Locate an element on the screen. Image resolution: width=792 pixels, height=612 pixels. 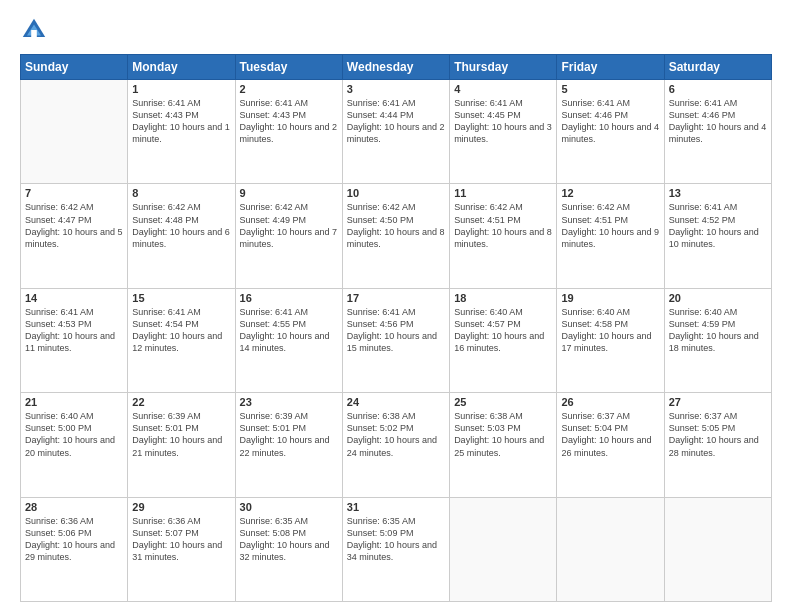
day-info: Sunrise: 6:40 AMSunset: 4:58 PMDaylight:… is located at coordinates (610, 330).